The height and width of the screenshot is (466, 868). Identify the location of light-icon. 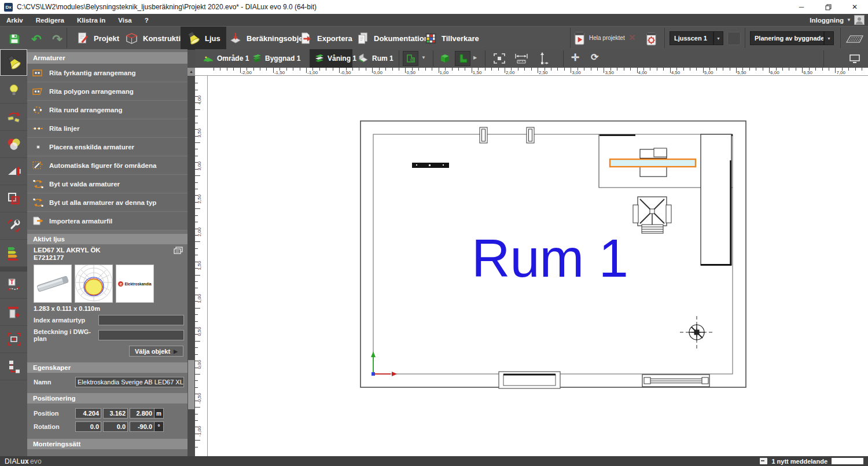
(193, 38).